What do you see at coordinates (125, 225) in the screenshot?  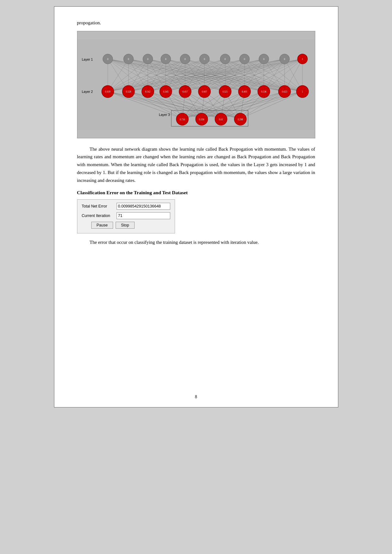 I see `stop-button: Stop` at bounding box center [125, 225].